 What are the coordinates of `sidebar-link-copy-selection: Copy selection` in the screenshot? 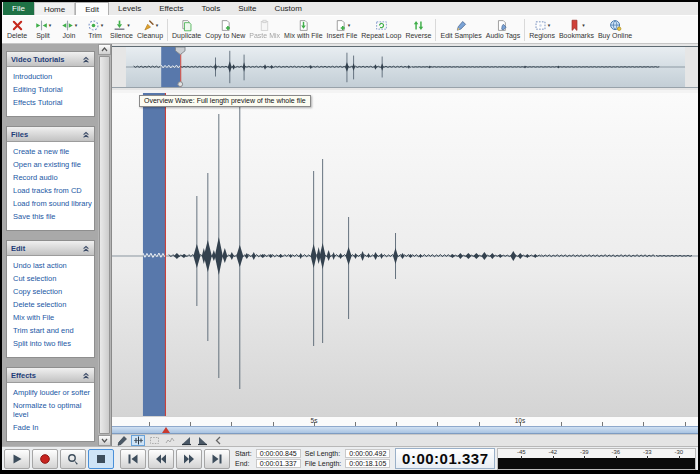 It's located at (52, 292).